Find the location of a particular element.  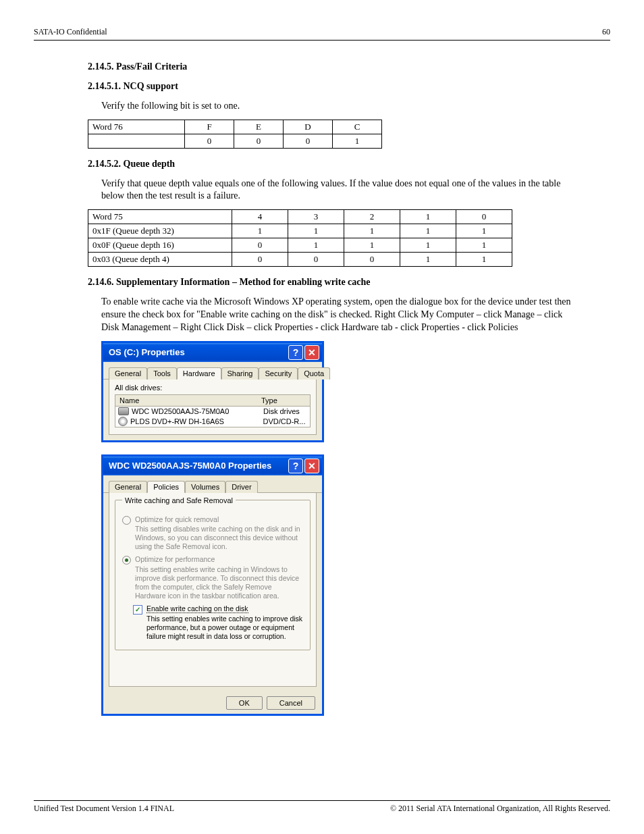

qd-r3c5: 1 is located at coordinates (485, 259).